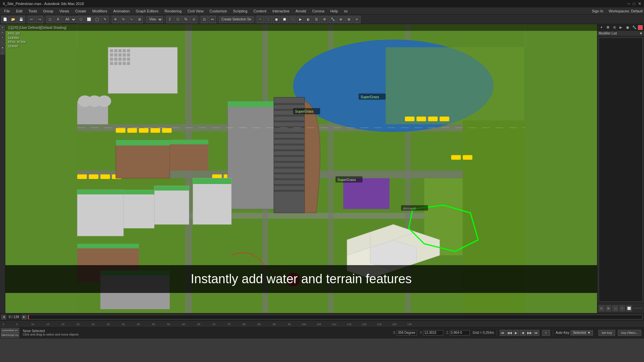  I want to click on menu-corona: Corona, so click(318, 11).